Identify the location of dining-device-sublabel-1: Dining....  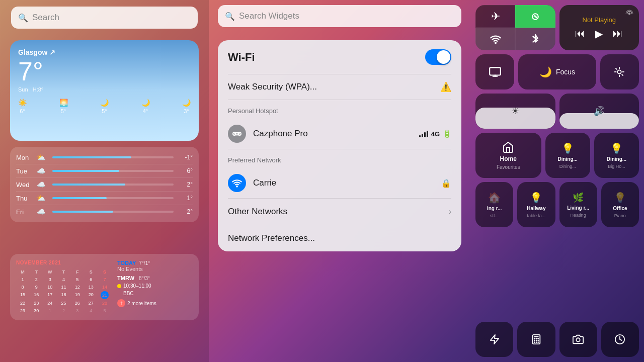
(568, 166).